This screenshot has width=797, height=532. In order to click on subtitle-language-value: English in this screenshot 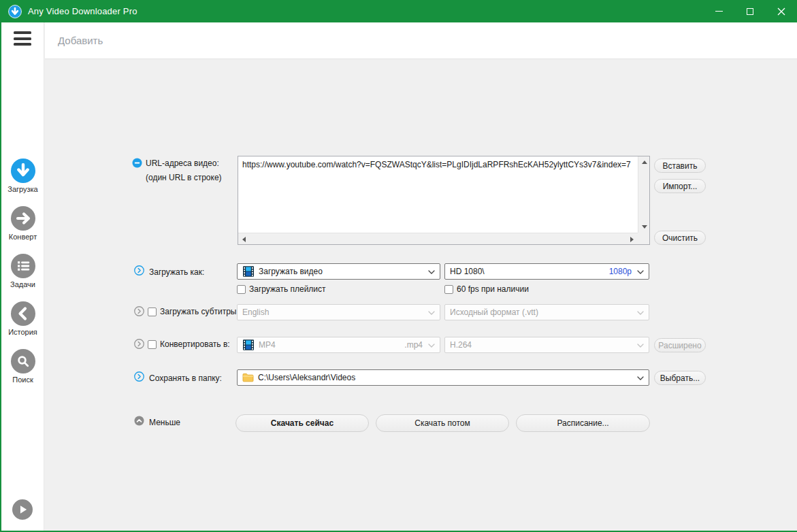, I will do `click(256, 312)`.